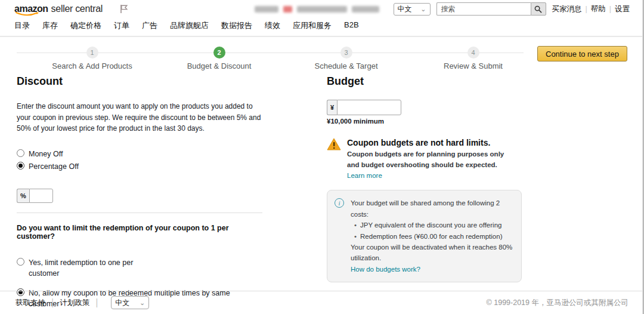  I want to click on section-divider, so click(140, 213).